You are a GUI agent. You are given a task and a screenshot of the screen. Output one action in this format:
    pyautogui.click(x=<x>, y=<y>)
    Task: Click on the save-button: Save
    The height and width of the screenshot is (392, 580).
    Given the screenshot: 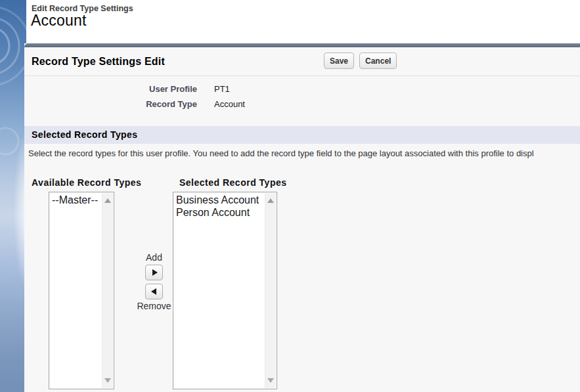 What is the action you would take?
    pyautogui.click(x=339, y=60)
    